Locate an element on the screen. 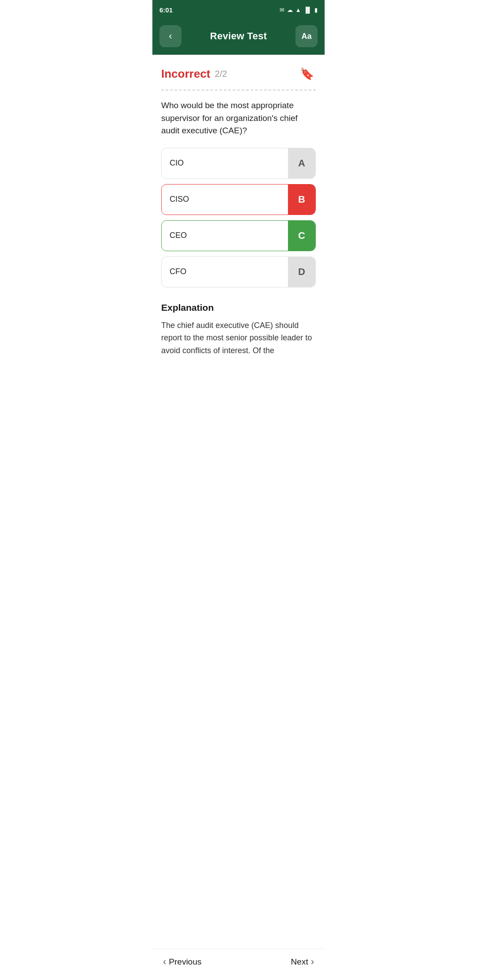  option-b-badge: B is located at coordinates (302, 200).